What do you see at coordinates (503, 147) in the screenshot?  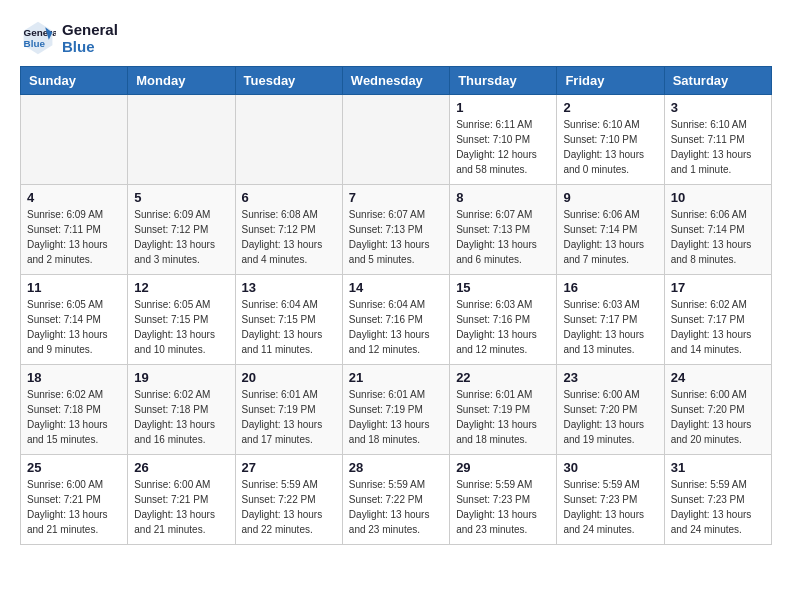 I see `day-info: Sunrise: 6:11 AMSunset: 7:10 PMDaylight:…` at bounding box center [503, 147].